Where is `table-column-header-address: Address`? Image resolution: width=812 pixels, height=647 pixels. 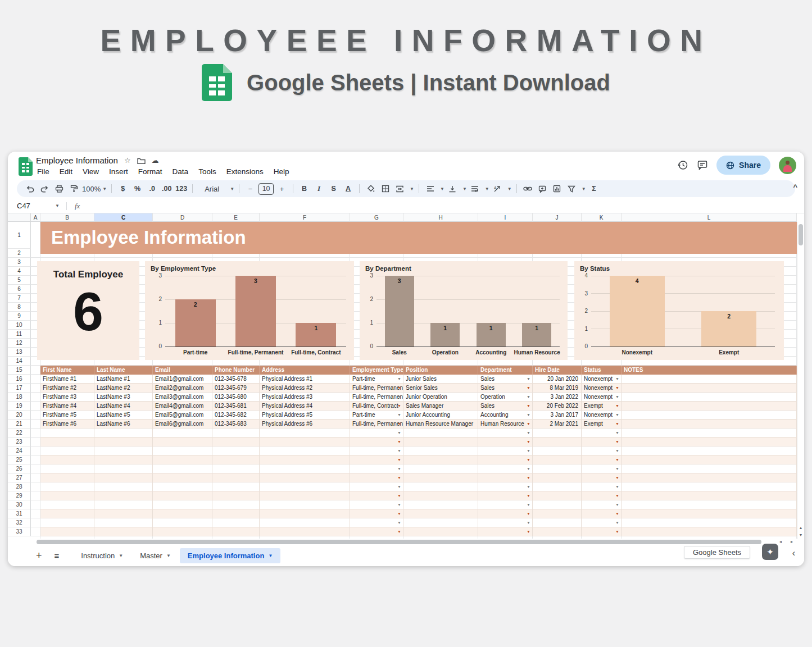
table-column-header-address: Address is located at coordinates (305, 370).